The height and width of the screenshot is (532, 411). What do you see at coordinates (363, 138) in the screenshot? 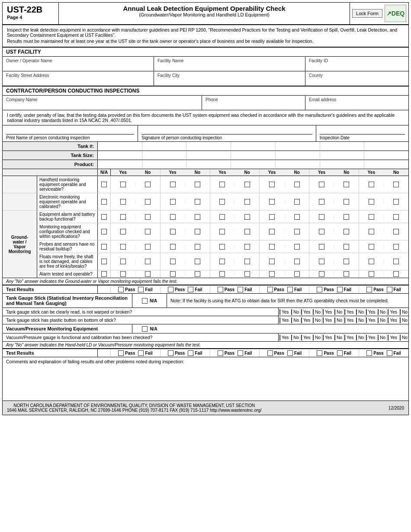
I see `inspection-date-label: Inspection Date` at bounding box center [363, 138].